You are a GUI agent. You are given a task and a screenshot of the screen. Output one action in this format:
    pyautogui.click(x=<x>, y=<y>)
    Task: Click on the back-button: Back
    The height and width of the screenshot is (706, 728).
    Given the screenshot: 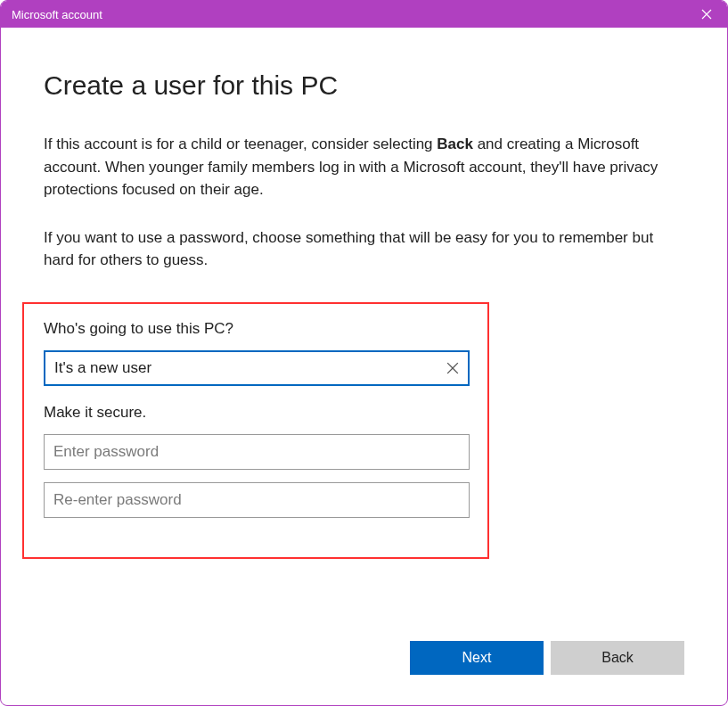 What is the action you would take?
    pyautogui.click(x=618, y=658)
    